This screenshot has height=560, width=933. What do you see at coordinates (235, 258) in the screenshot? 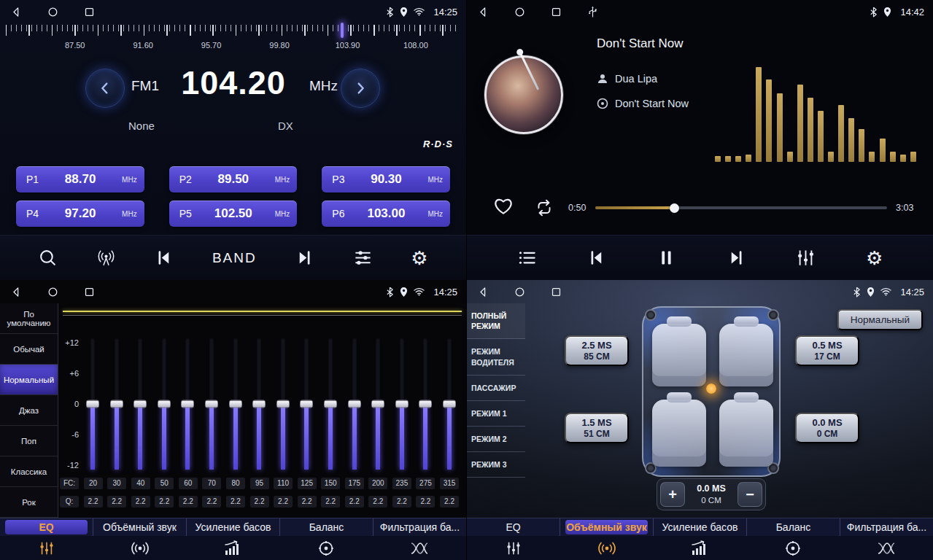
I see `band-button: BAND` at bounding box center [235, 258].